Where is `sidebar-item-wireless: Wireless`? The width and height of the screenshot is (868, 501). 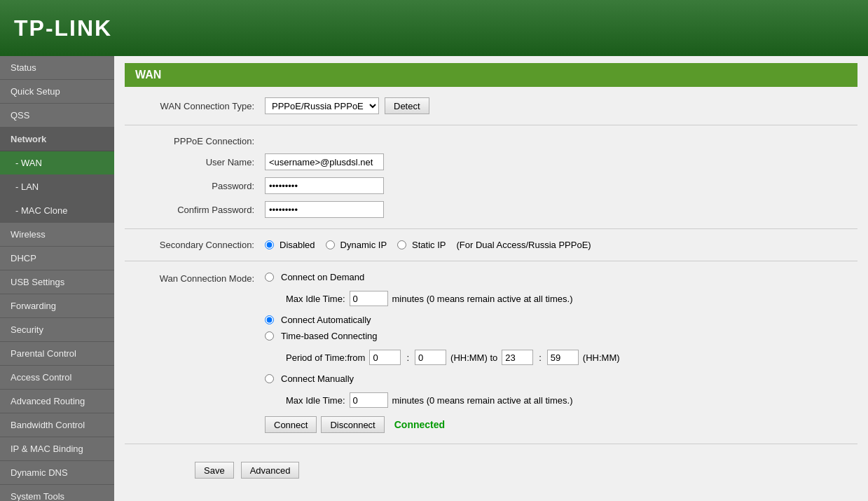
sidebar-item-wireless: Wireless is located at coordinates (57, 235).